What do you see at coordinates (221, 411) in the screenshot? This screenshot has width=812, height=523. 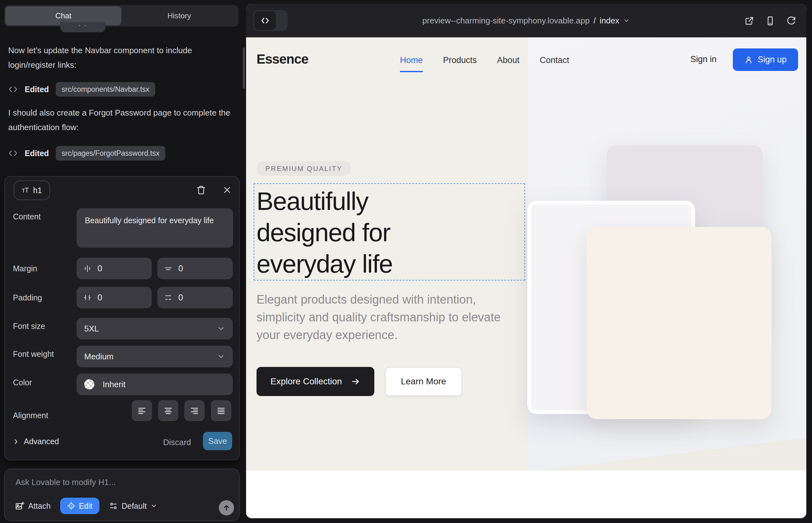 I see `align-justify-icon` at bounding box center [221, 411].